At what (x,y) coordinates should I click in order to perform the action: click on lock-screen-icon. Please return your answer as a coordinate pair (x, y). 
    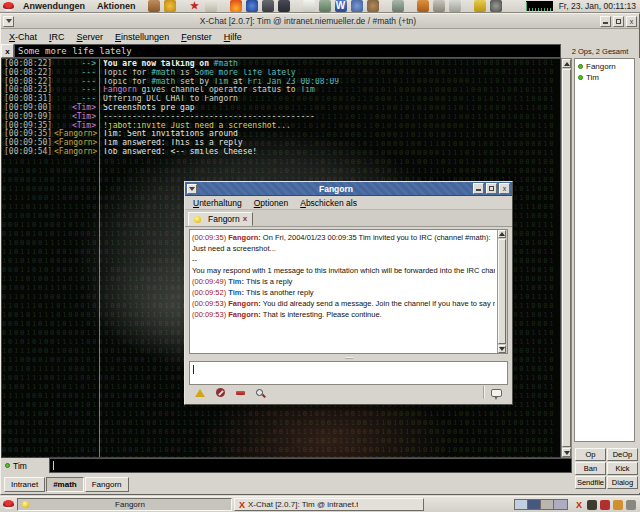
    Looking at the image, I should click on (170, 6).